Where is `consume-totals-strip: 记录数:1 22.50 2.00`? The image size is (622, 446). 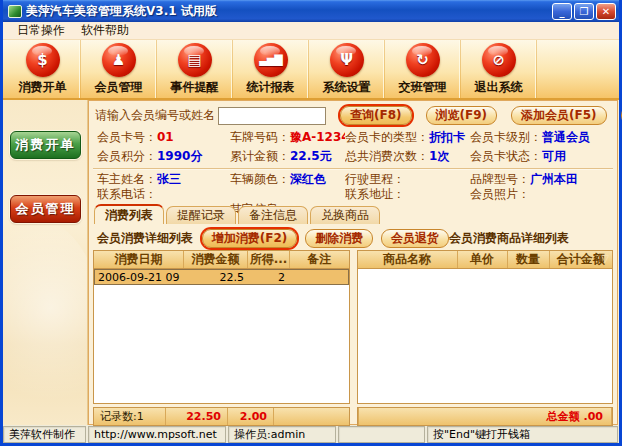
consume-totals-strip: 记录数:1 22.50 2.00 is located at coordinates (222, 416).